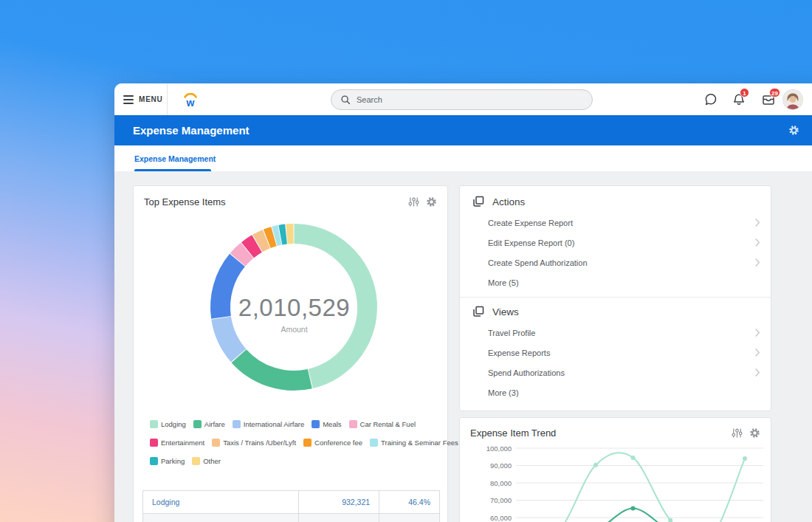 This screenshot has width=812, height=522. Describe the element at coordinates (173, 424) in the screenshot. I see `legend-label: Lodging` at that location.